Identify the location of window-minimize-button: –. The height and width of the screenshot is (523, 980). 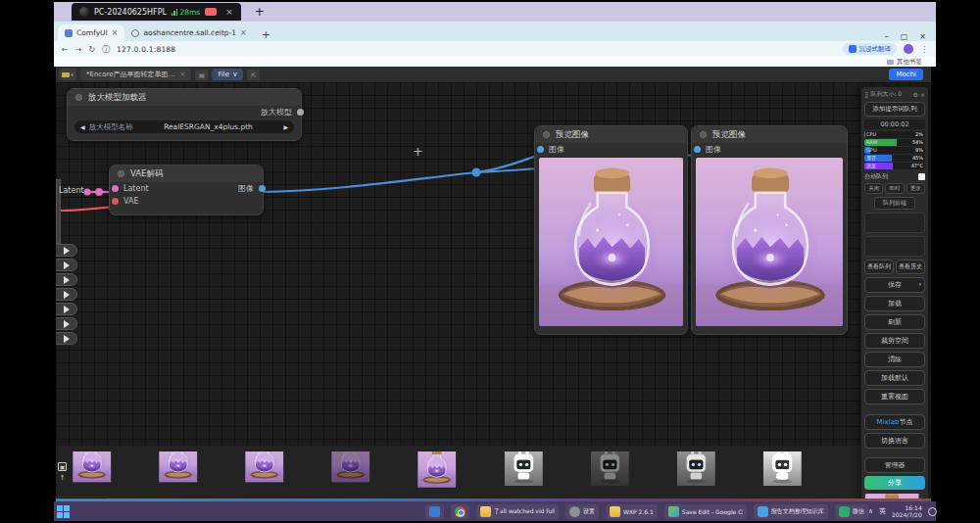
(887, 37).